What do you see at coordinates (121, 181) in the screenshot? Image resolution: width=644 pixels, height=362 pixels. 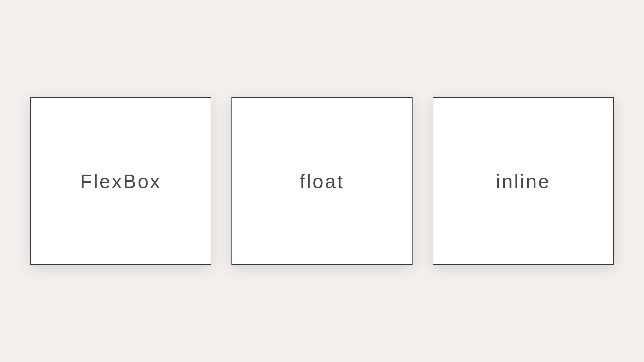 I see `card-flexbox: FlexBox` at bounding box center [121, 181].